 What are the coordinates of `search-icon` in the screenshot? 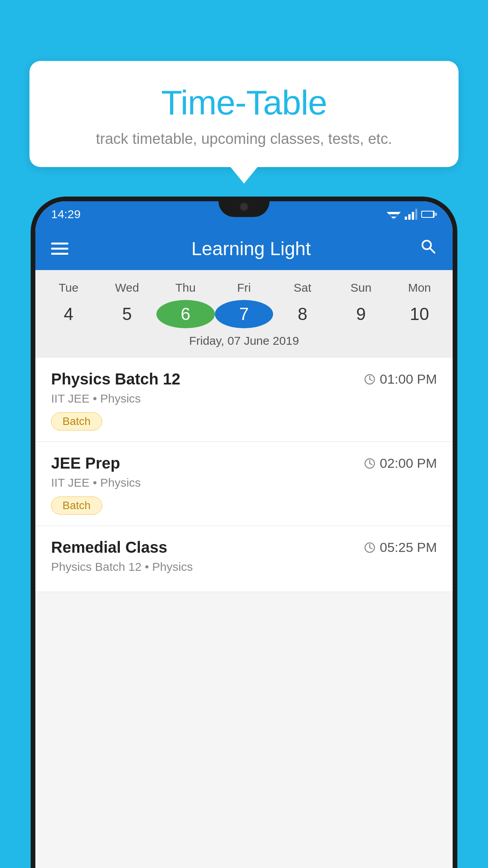 It's located at (428, 248).